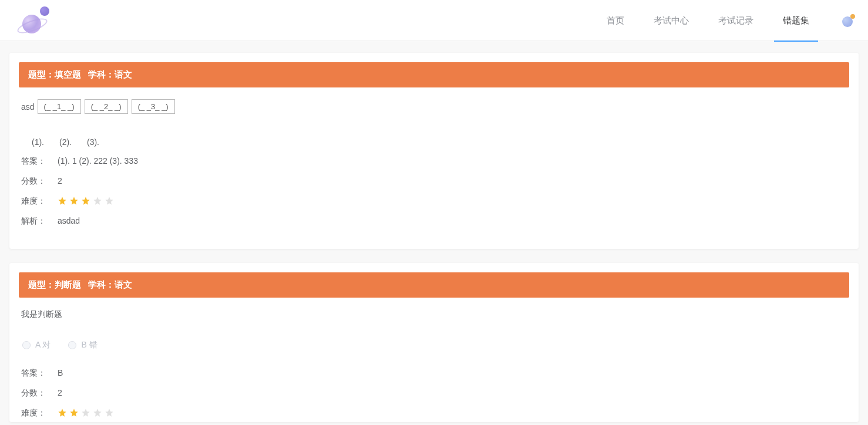  Describe the element at coordinates (434, 21) in the screenshot. I see `header: 首页 考试中心 考试记录 错题集` at that location.